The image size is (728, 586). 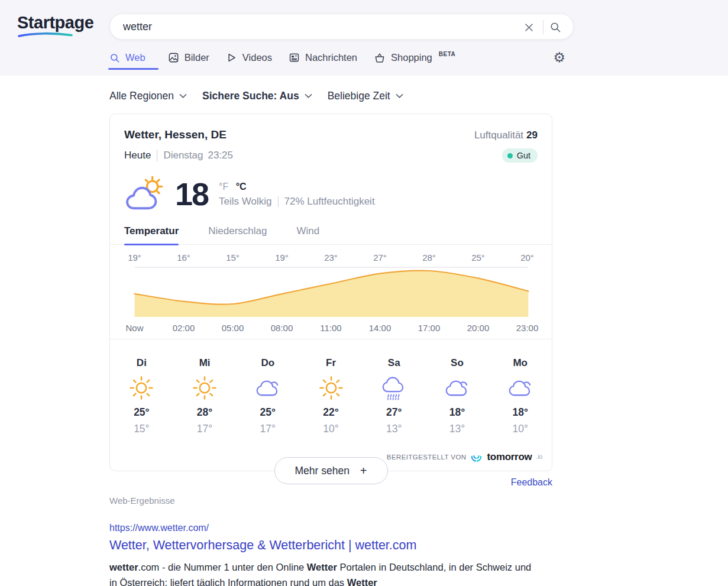 What do you see at coordinates (342, 27) in the screenshot?
I see `search-bar` at bounding box center [342, 27].